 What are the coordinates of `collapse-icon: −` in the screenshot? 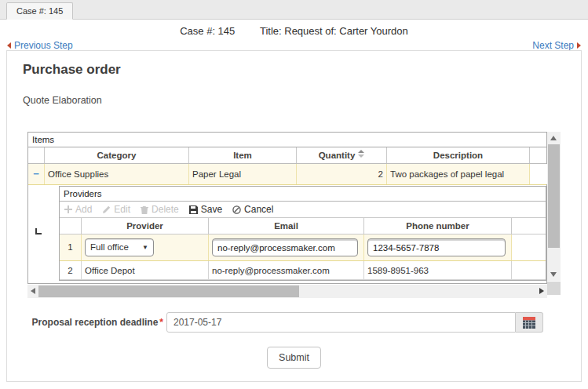 It's located at (36, 174).